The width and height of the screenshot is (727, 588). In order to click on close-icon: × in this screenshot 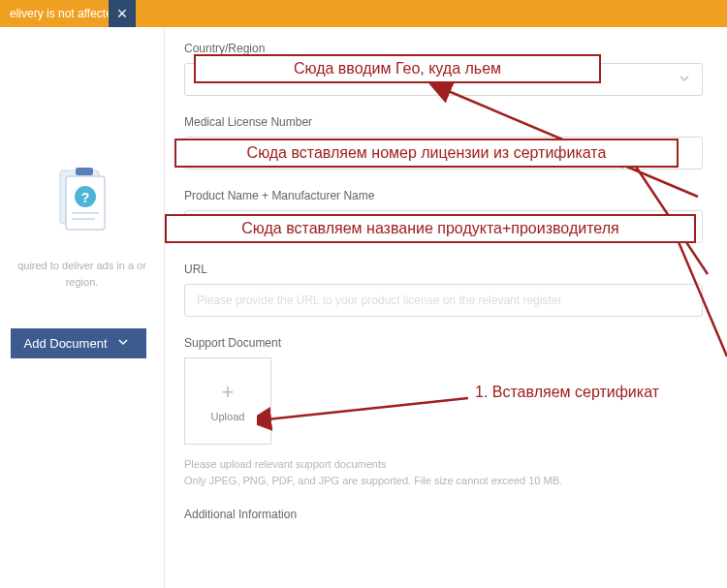, I will do `click(122, 14)`.